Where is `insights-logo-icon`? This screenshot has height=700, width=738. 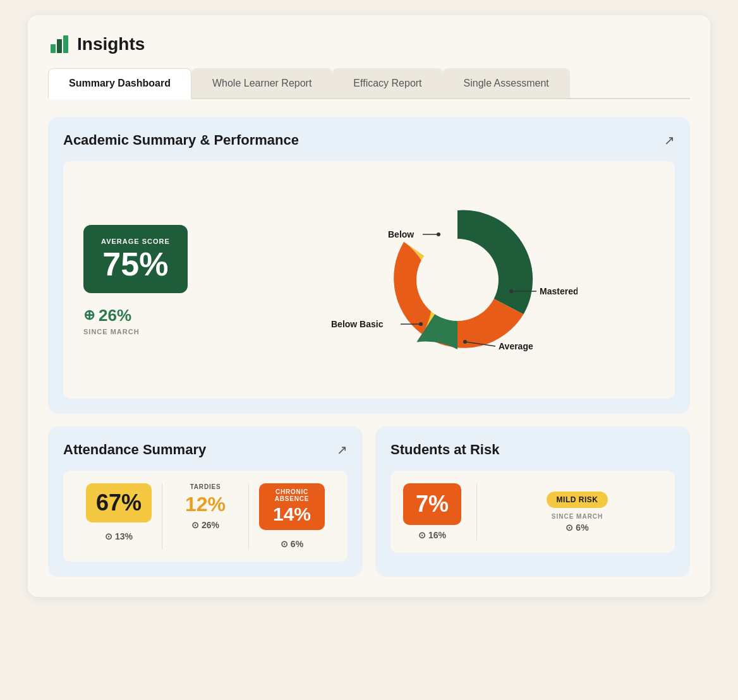
insights-logo-icon is located at coordinates (59, 44).